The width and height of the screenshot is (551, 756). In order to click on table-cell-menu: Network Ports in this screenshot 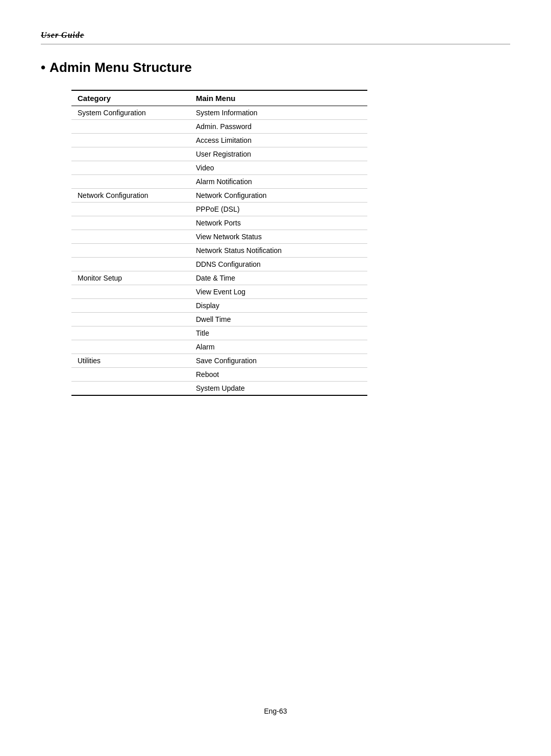, I will do `click(279, 223)`.